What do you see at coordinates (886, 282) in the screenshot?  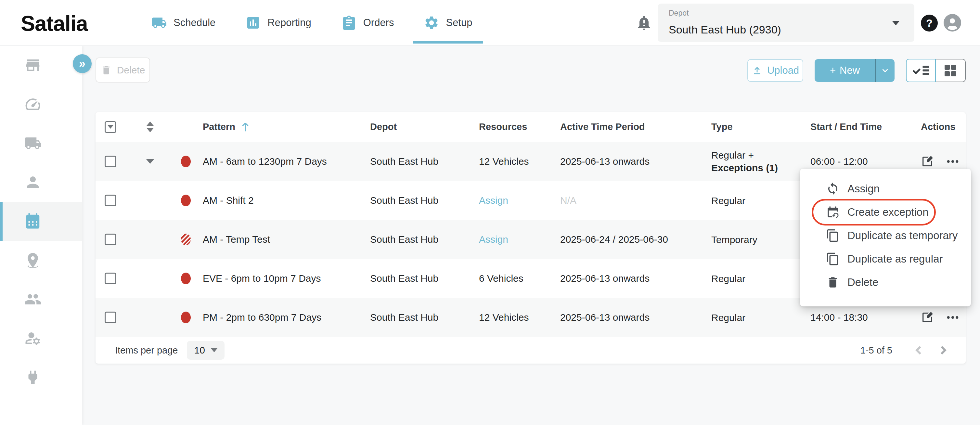 I see `menu-item-delete: Delete` at bounding box center [886, 282].